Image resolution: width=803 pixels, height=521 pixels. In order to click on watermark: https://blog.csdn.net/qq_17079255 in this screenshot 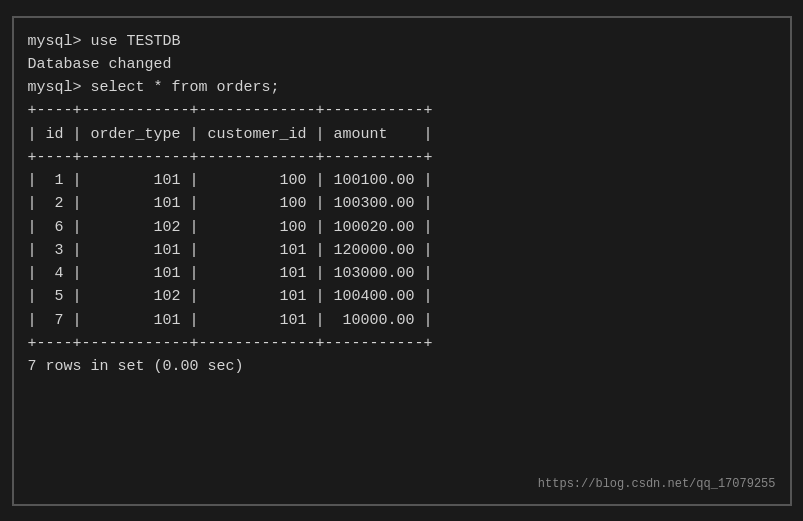, I will do `click(657, 484)`.